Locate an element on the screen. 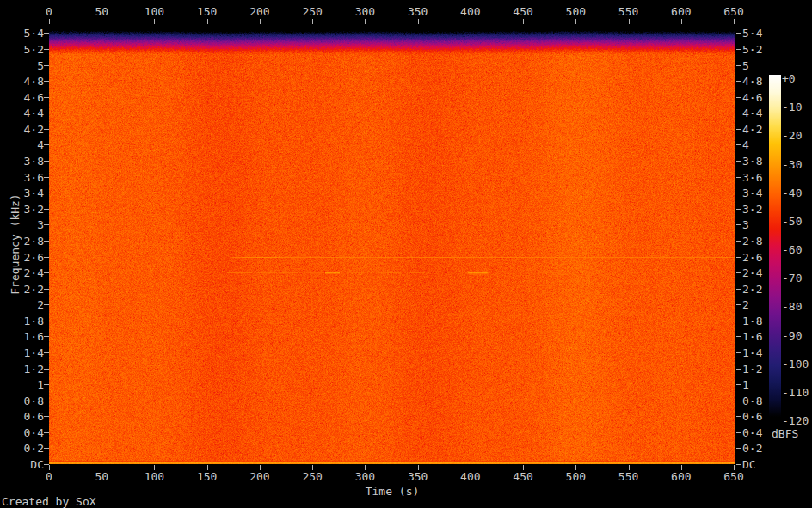 The height and width of the screenshot is (508, 812). y-axis-tick-label: 1·4 is located at coordinates (24, 352).